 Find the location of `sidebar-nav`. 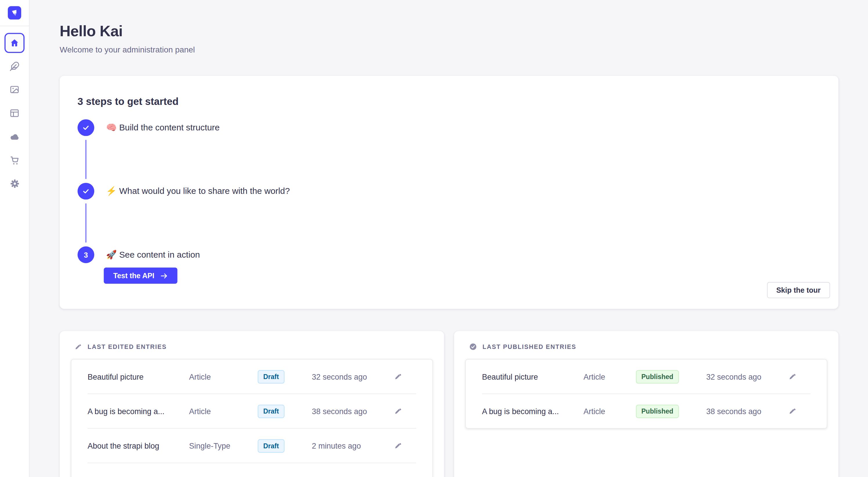

sidebar-nav is located at coordinates (14, 111).